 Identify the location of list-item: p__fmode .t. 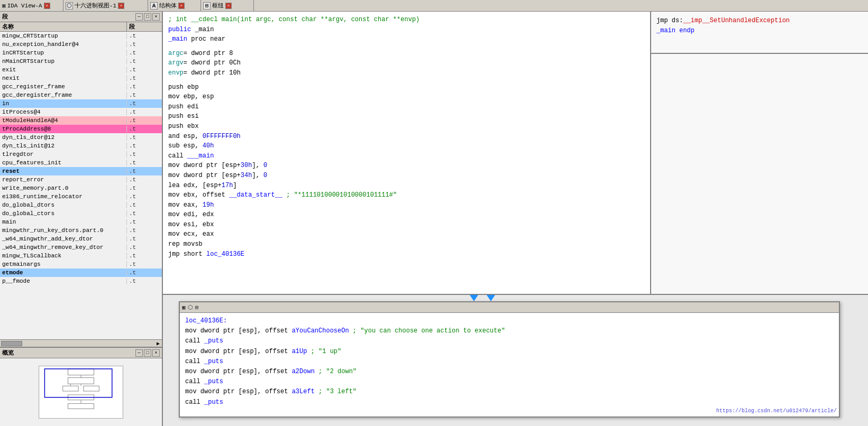
(81, 281).